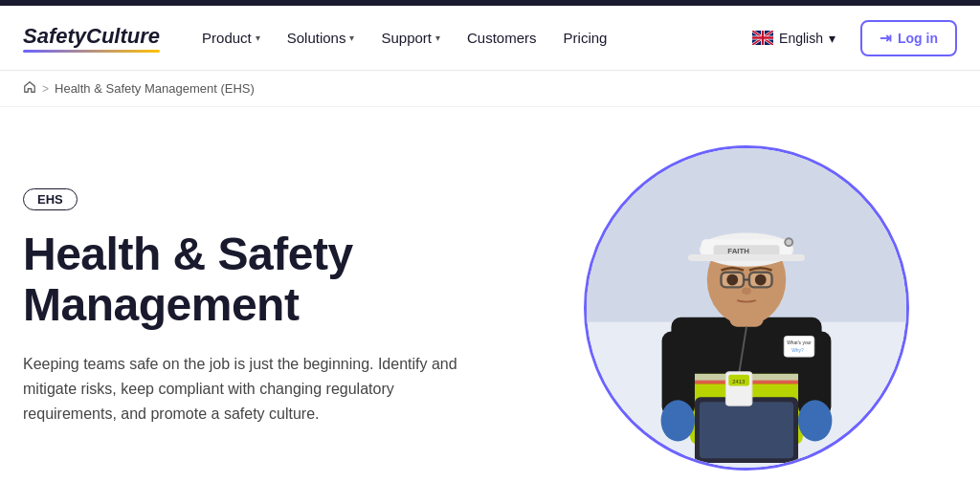  I want to click on breadcrumb-current-page: Health & Safety Management (EHS), so click(155, 88).